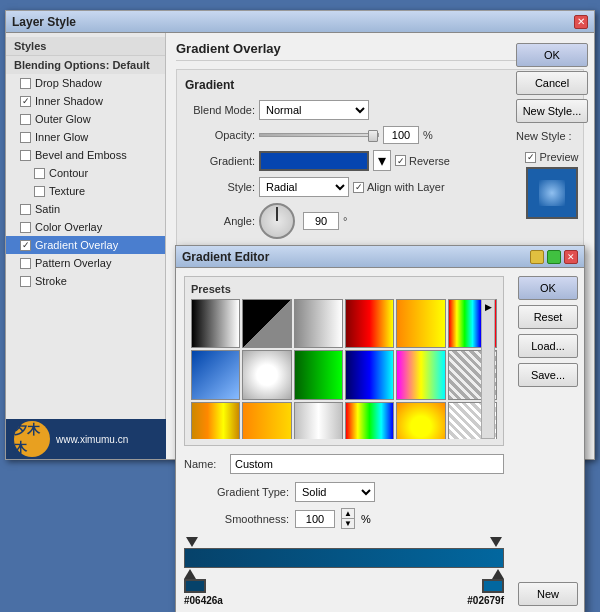 Image resolution: width=600 pixels, height=612 pixels. I want to click on name-input, so click(367, 464).